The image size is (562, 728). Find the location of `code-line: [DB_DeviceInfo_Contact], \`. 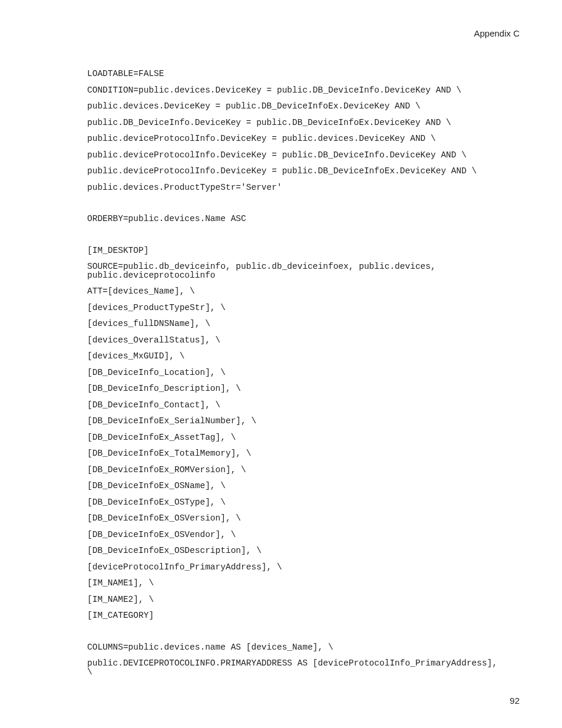

code-line: [DB_DeviceInfo_Contact], \ is located at coordinates (293, 406).